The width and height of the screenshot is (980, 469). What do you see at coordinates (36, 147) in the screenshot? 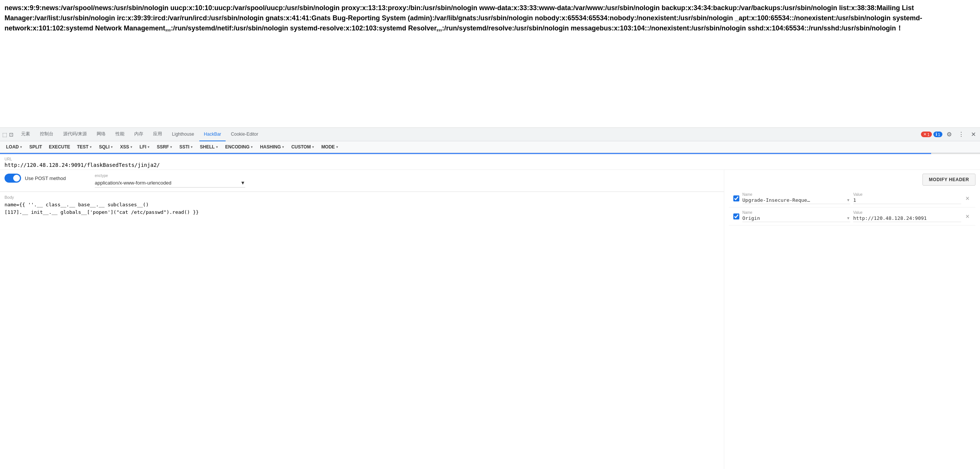
I see `split-button: SPLIT` at bounding box center [36, 147].